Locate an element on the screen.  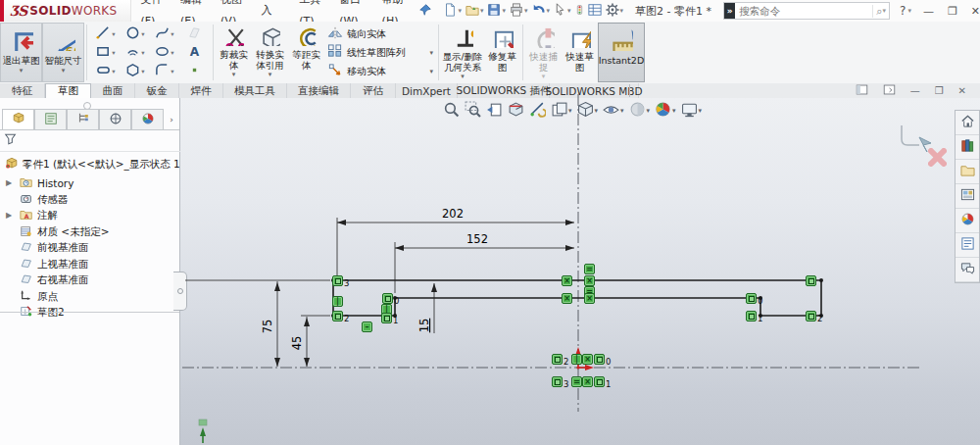
arcslot-tool-button: ▾ is located at coordinates (135, 53).